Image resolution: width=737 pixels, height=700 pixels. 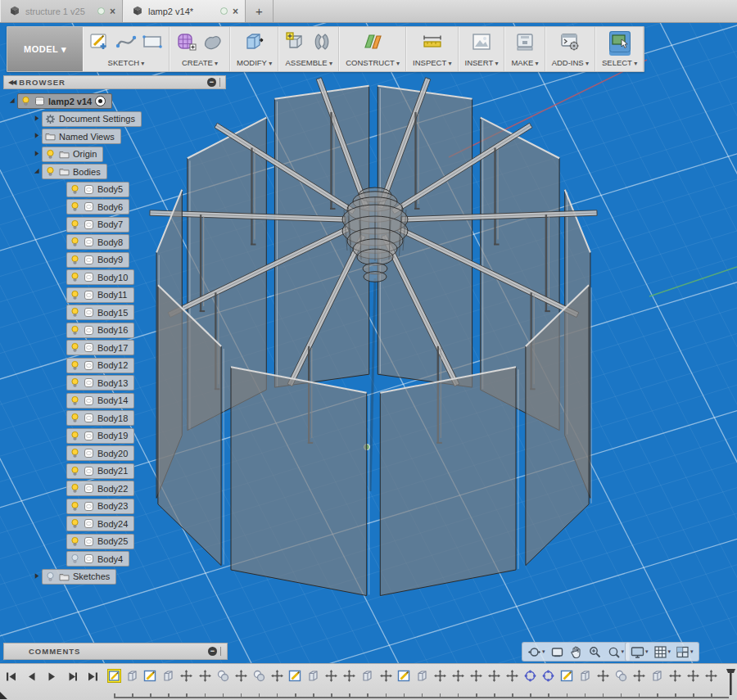 What do you see at coordinates (115, 313) in the screenshot?
I see `tree-row: Body15` at bounding box center [115, 313].